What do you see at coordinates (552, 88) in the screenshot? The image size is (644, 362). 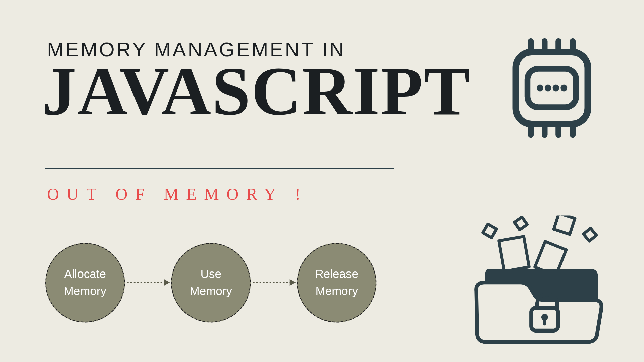 I see `memory-chip-icon` at bounding box center [552, 88].